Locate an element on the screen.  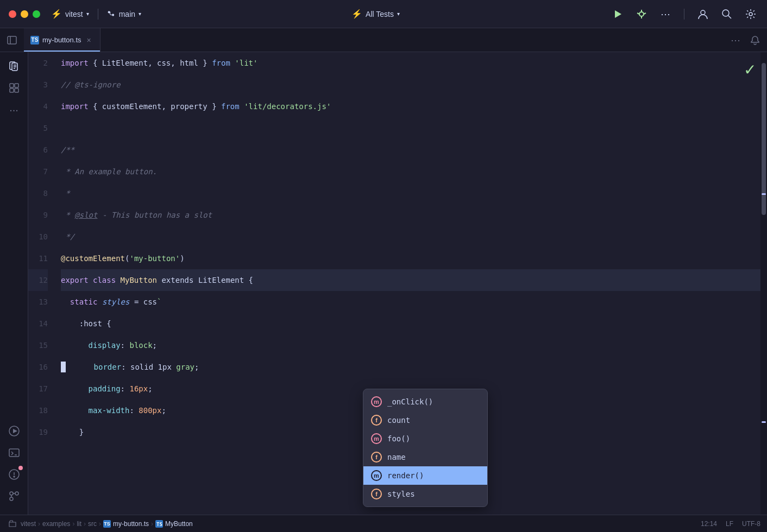
sidebar-icon is located at coordinates (12, 40).